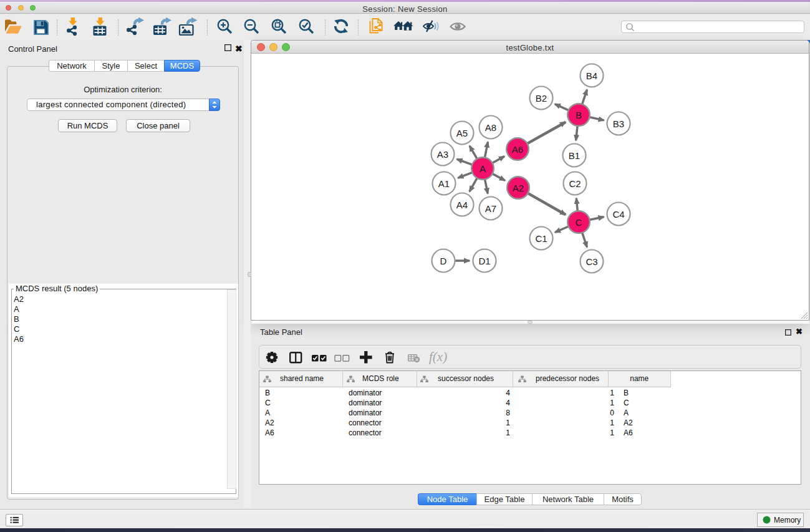  I want to click on svg-text: A2, so click(518, 188).